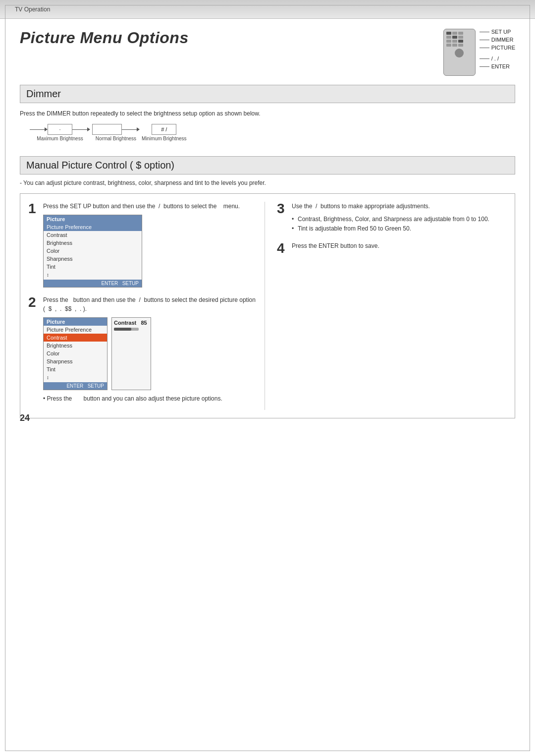 The height and width of the screenshot is (756, 535). What do you see at coordinates (268, 9) in the screenshot?
I see `top-bar: TV Operation` at bounding box center [268, 9].